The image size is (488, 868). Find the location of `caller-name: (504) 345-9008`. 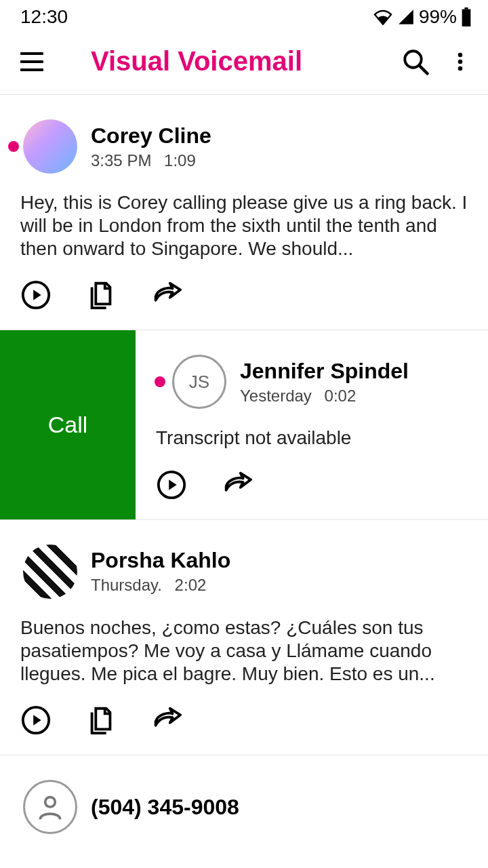

caller-name: (504) 345-9008 is located at coordinates (165, 807).